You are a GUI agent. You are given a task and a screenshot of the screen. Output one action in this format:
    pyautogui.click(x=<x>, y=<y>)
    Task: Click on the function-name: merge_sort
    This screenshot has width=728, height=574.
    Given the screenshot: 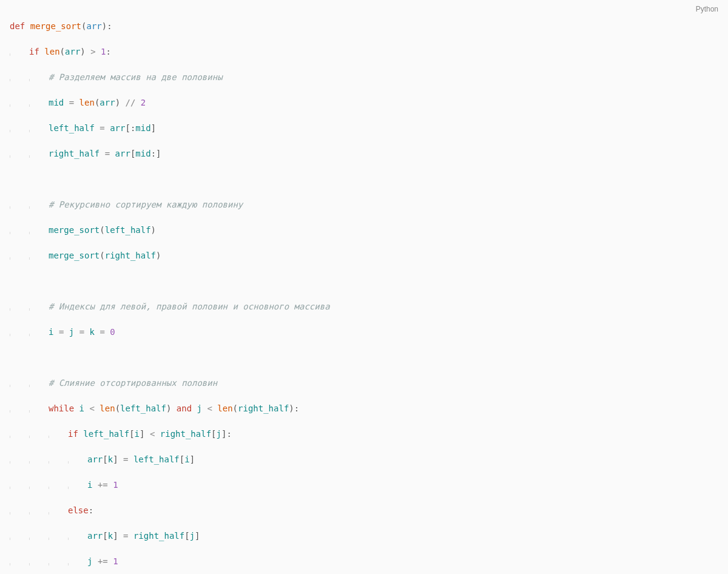 What is the action you would take?
    pyautogui.click(x=56, y=26)
    